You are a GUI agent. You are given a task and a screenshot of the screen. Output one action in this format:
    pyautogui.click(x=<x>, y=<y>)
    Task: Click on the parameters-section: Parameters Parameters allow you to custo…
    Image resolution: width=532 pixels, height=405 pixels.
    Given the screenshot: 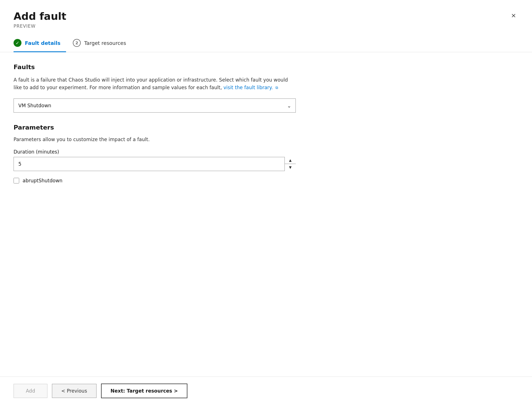 What is the action you would take?
    pyautogui.click(x=266, y=154)
    